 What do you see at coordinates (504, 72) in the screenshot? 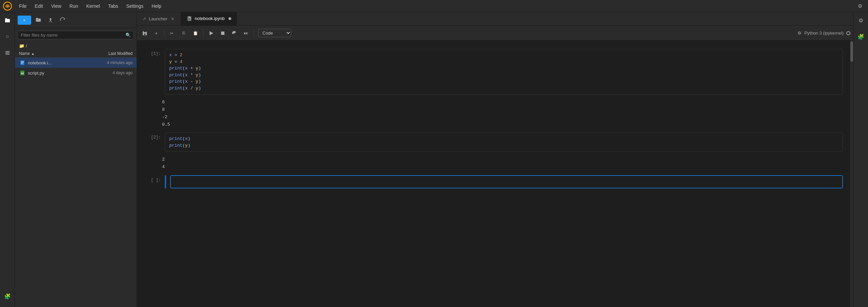
I see `cell-1-code-area: x = 2 y = 4 print(x + y) print(x * y) pr…` at bounding box center [504, 72].